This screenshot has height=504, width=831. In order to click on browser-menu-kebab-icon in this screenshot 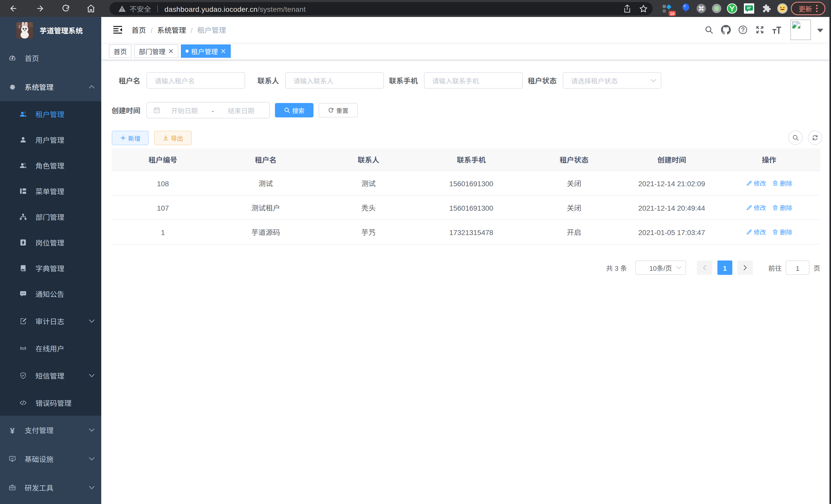, I will do `click(817, 8)`.